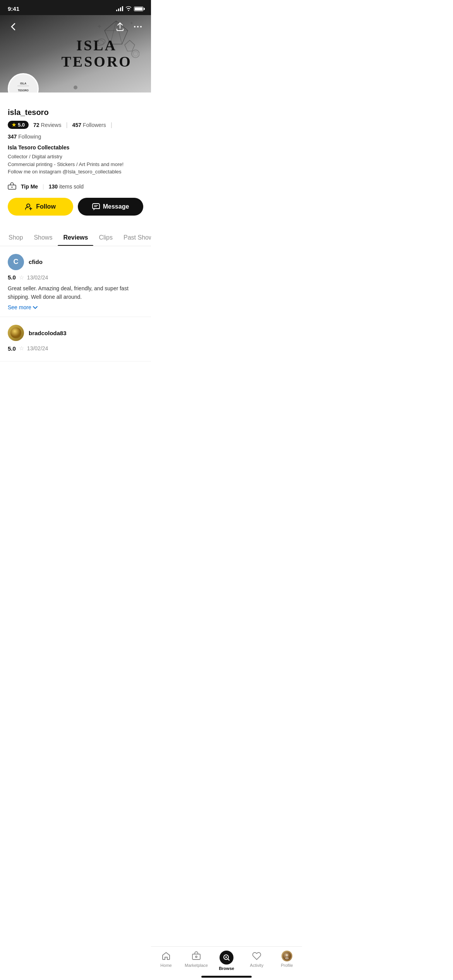 Image resolution: width=453 pixels, height=980 pixels. What do you see at coordinates (76, 112) in the screenshot?
I see `username: isla_tesoro` at bounding box center [76, 112].